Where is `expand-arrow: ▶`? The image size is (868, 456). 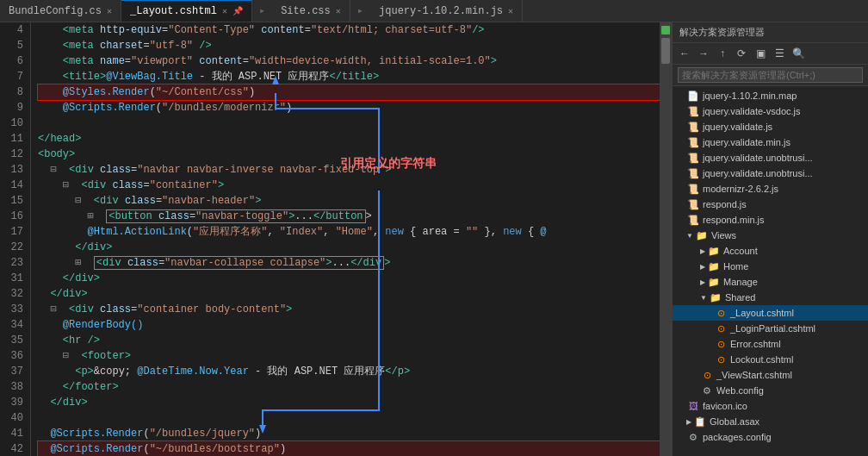 expand-arrow: ▶ is located at coordinates (703, 252).